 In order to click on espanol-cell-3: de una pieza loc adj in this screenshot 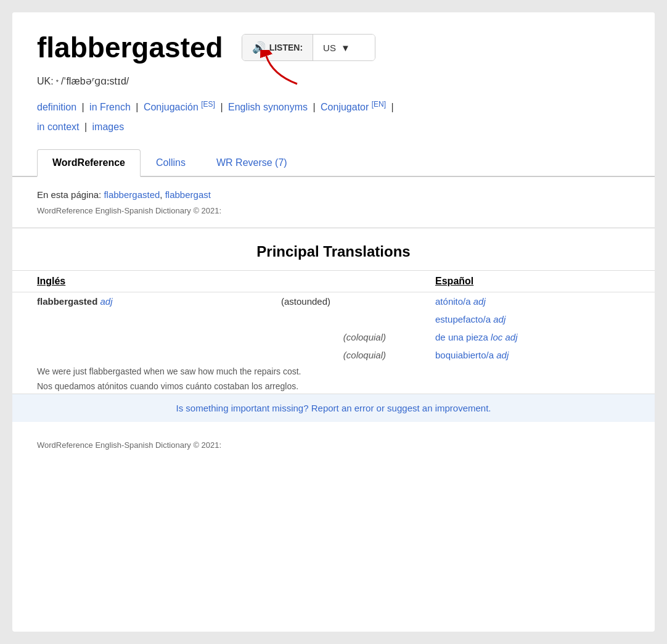, I will do `click(533, 337)`.